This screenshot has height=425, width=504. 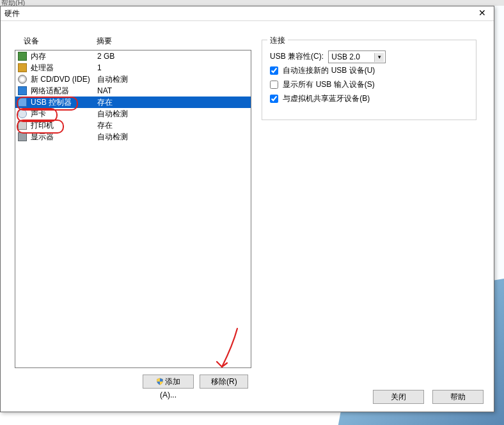 What do you see at coordinates (12, 14) in the screenshot?
I see `dialog-title: 硬件` at bounding box center [12, 14].